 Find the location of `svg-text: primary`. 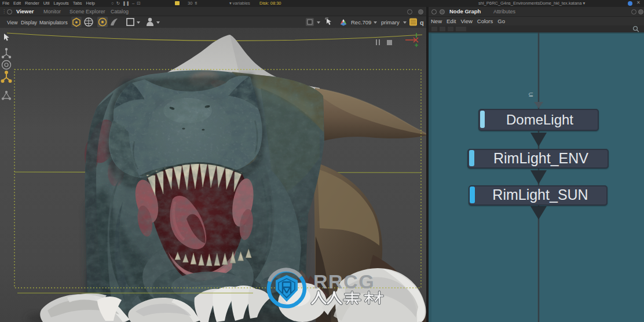

svg-text: primary is located at coordinates (390, 22).